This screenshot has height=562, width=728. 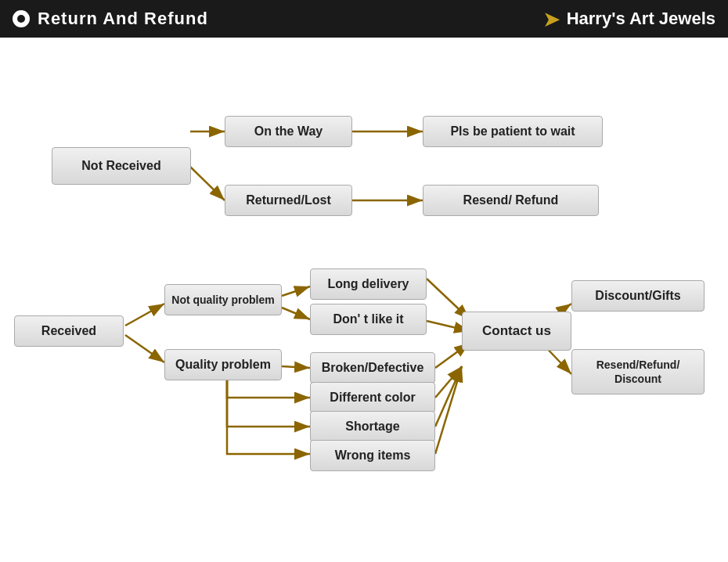 I want to click on broken-defective-box: Broken/Defective, so click(x=373, y=368).